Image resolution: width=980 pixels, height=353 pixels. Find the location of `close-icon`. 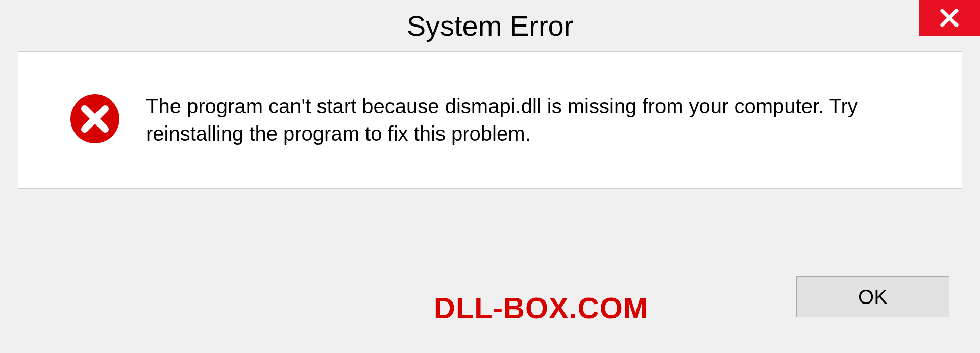

close-icon is located at coordinates (949, 18).